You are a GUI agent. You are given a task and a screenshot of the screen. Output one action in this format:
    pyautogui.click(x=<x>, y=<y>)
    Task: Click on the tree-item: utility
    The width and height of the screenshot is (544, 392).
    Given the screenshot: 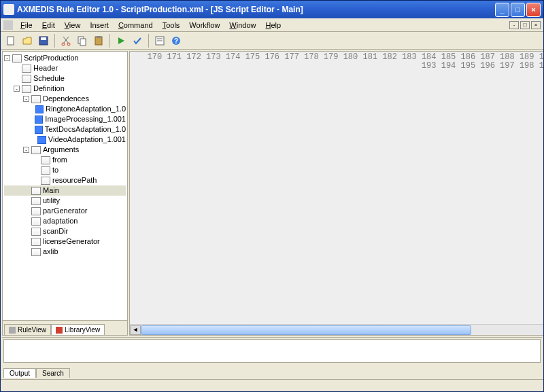 What is the action you would take?
    pyautogui.click(x=65, y=201)
    